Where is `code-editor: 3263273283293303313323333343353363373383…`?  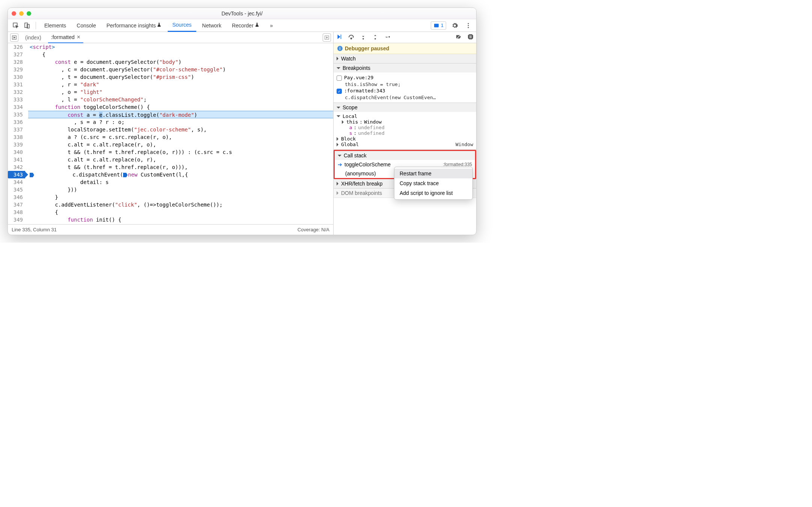
code-editor: 3263273283293303313323333343353363373383… is located at coordinates (170, 134).